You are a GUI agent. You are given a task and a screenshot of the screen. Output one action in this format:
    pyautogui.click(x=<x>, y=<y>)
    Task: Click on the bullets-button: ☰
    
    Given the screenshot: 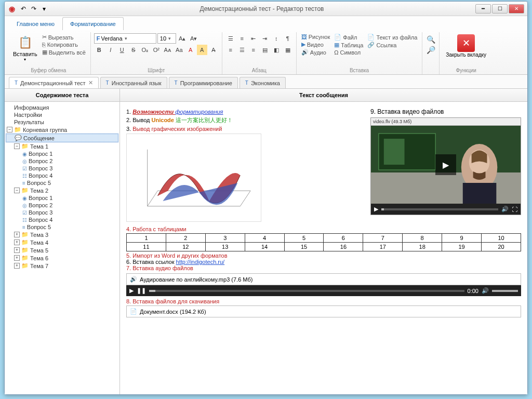 What is the action you would take?
    pyautogui.click(x=231, y=38)
    